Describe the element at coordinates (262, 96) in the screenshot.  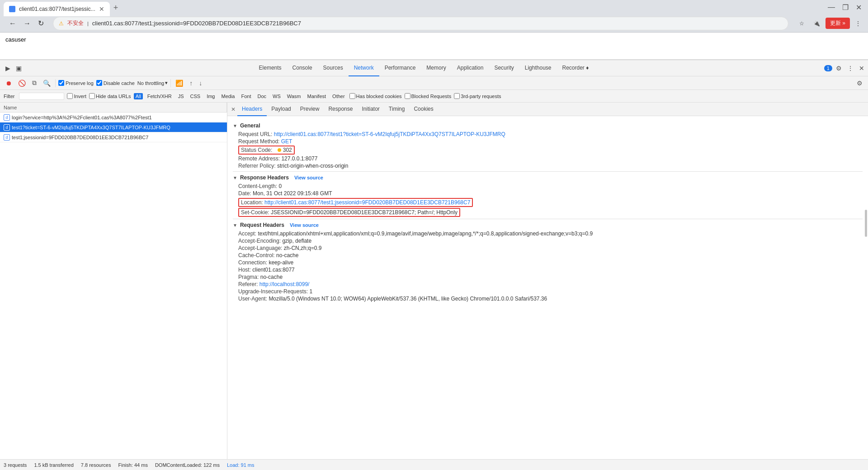
I see `filter-doc: Doc` at that location.